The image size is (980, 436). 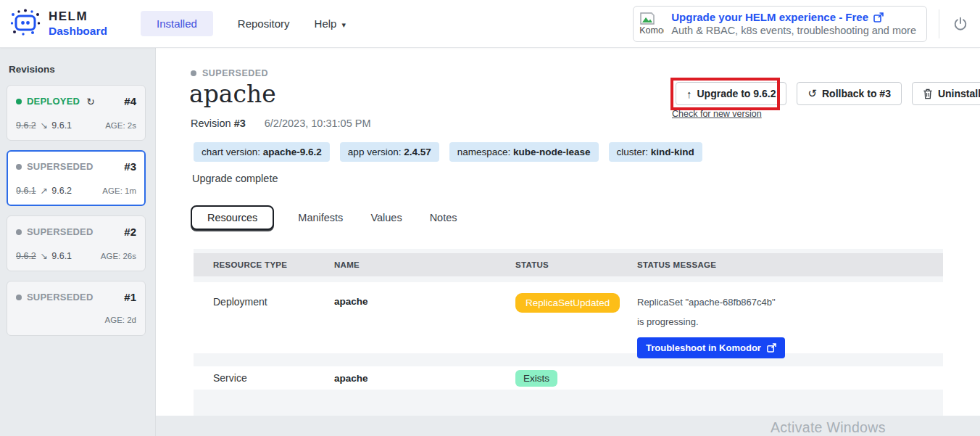 What do you see at coordinates (130, 167) in the screenshot?
I see `revision-number: #3` at bounding box center [130, 167].